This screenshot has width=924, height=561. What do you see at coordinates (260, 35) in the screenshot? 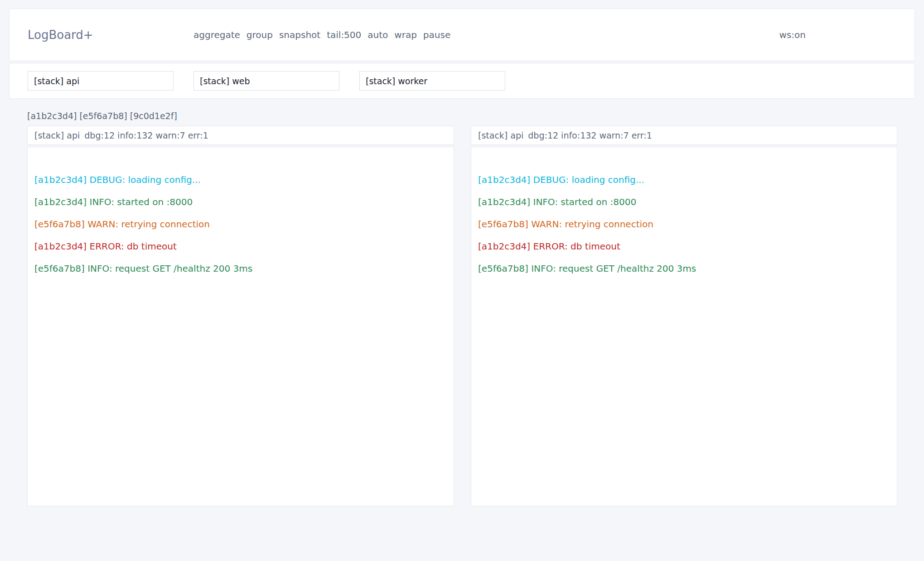
I see `toolbar-item-group: group` at bounding box center [260, 35].